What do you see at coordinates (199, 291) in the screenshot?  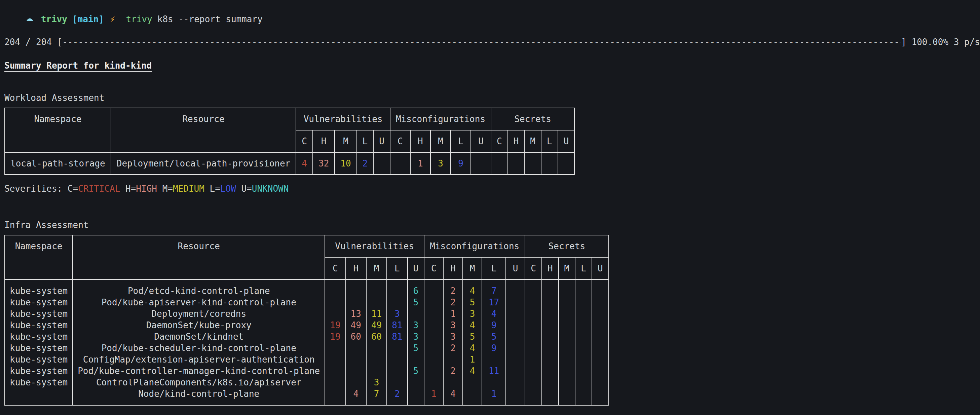 I see `resource-cell: Pod/etcd-kind-control-plane` at bounding box center [199, 291].